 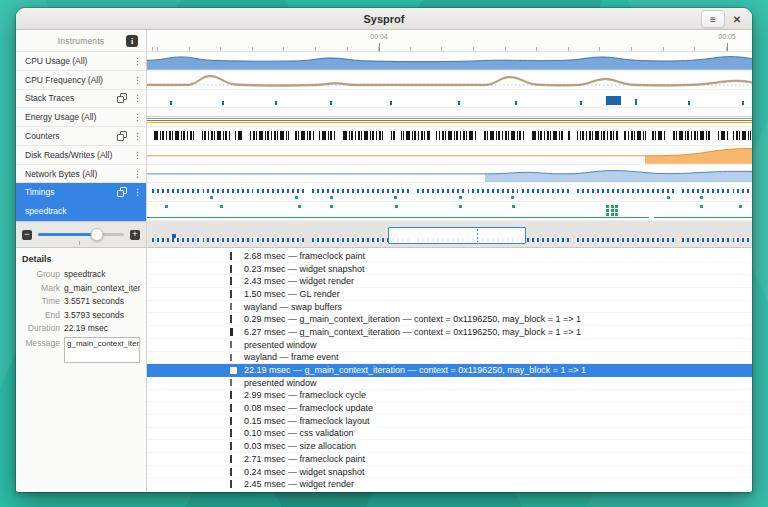 I want to click on detail-value: 3.5793 seconds, so click(x=94, y=315).